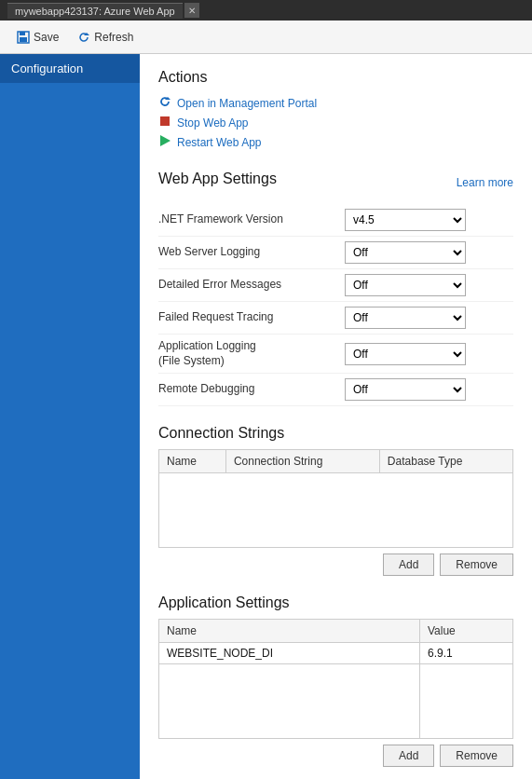 The width and height of the screenshot is (532, 779). What do you see at coordinates (405, 253) in the screenshot?
I see `web-server-logging-select: Off On` at bounding box center [405, 253].